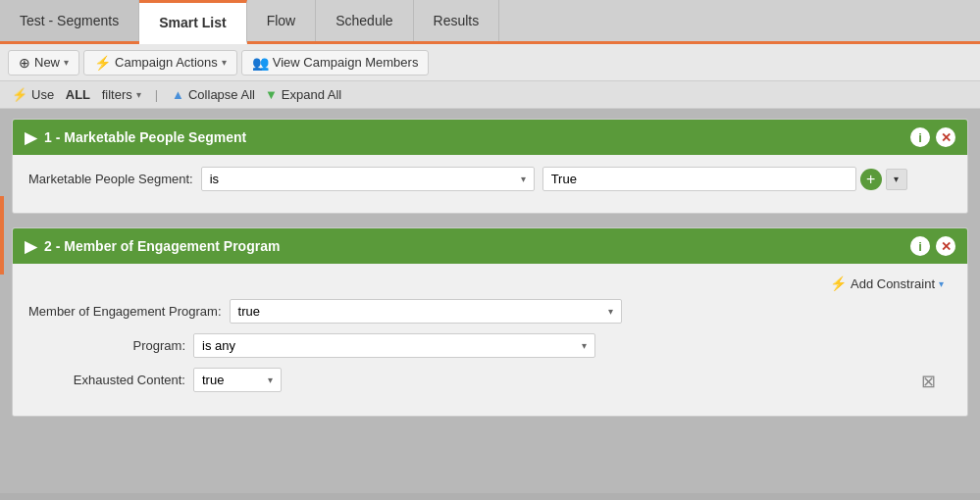 The width and height of the screenshot is (980, 500). What do you see at coordinates (426, 312) in the screenshot?
I see `segment-2-field-1-select: true ▾` at bounding box center [426, 312].